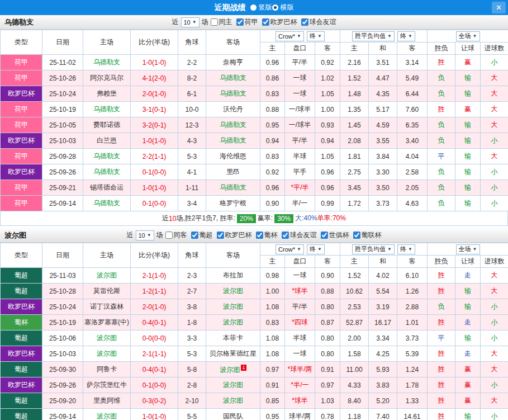 The image size is (508, 420). Describe the element at coordinates (154, 354) in the screenshot. I see `match-score: 2-1(1-1)` at that location.